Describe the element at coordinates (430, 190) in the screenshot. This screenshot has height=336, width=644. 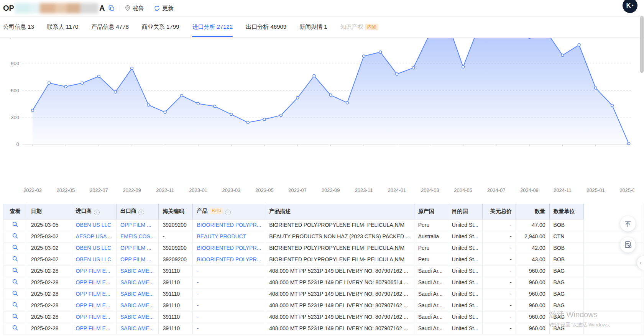
I see `x-axis-label: 2024-03` at that location.